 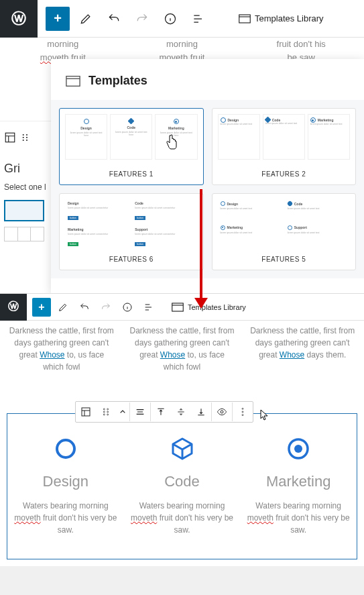 I want to click on template-features-5: Designlorem ipsum dolor sit amet text Co…, so click(x=284, y=232).